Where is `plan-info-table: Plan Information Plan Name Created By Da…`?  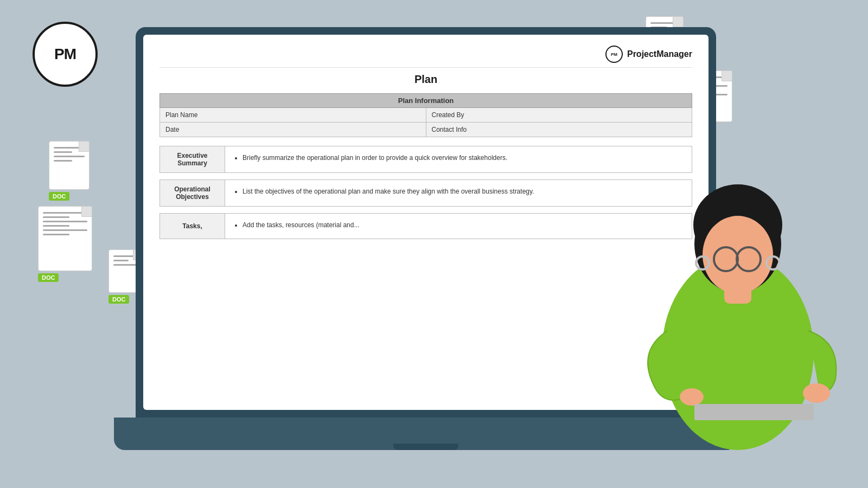
plan-info-table: Plan Information Plan Name Created By Da… is located at coordinates (426, 115).